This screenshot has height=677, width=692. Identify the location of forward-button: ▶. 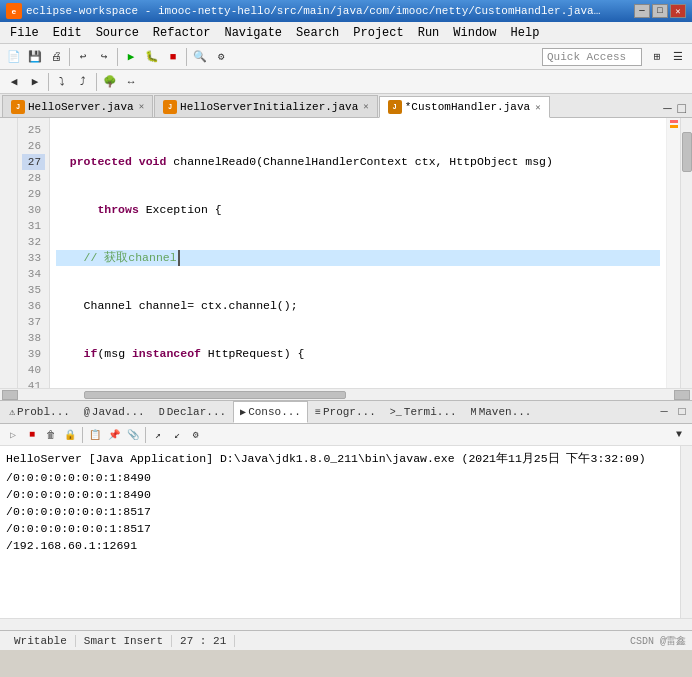
(35, 82).